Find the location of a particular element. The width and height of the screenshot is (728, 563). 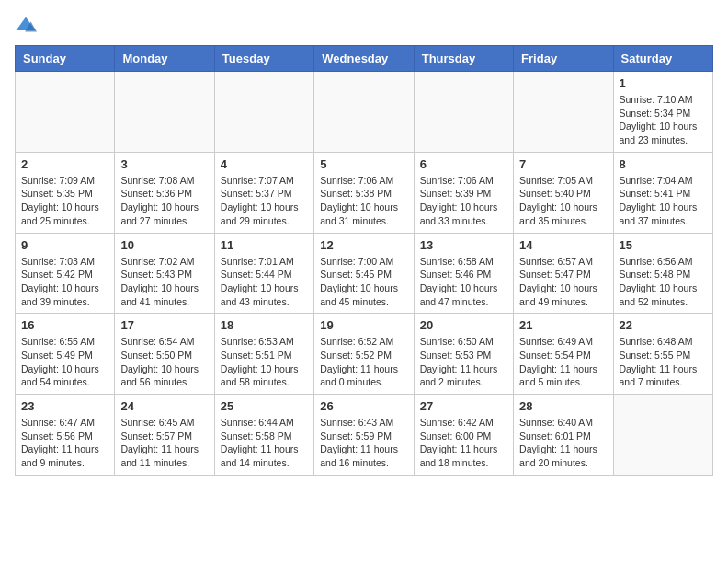

day-cell: 24Sunrise: 6:45 AM Sunset: 5:57 PM Dayli… is located at coordinates (165, 435).